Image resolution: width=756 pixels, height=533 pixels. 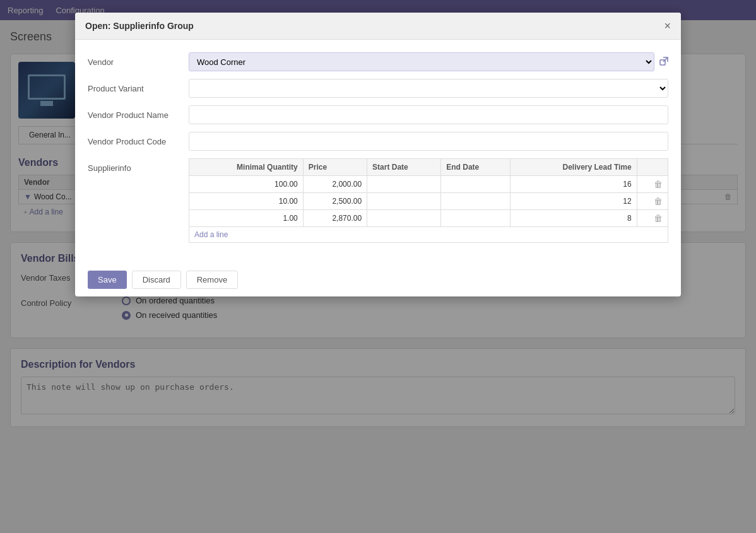 What do you see at coordinates (428, 115) in the screenshot?
I see `modal-vendor-product-name-value` at bounding box center [428, 115].